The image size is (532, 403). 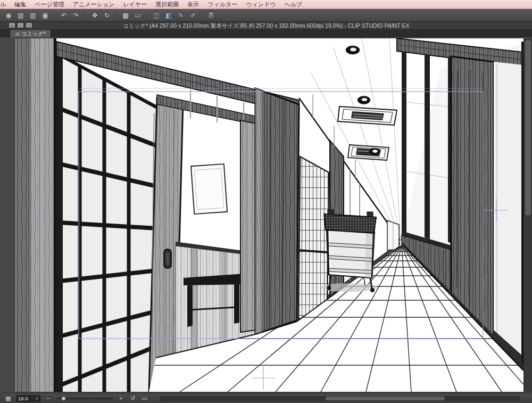 What do you see at coordinates (528, 215) in the screenshot?
I see `vertical-scrollbar` at bounding box center [528, 215].